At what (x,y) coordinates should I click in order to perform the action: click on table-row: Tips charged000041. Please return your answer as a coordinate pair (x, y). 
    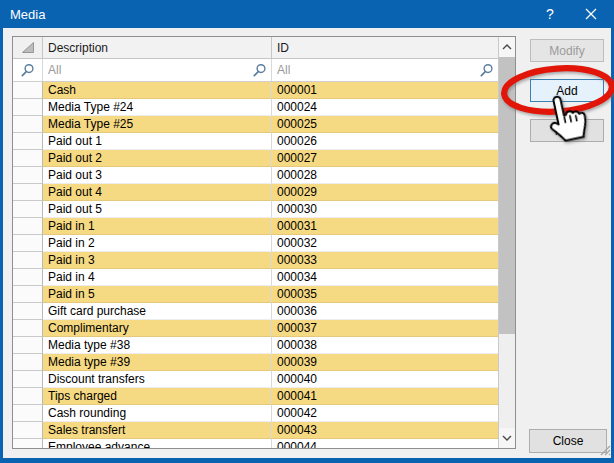
    Looking at the image, I should click on (256, 396).